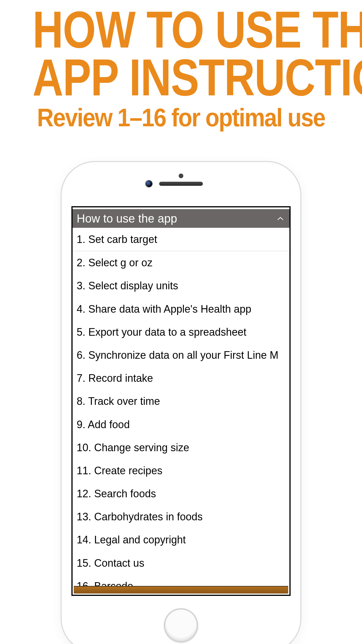 Image resolution: width=362 pixels, height=644 pixels. I want to click on list-item: 13. Carbohydrates in foods, so click(181, 517).